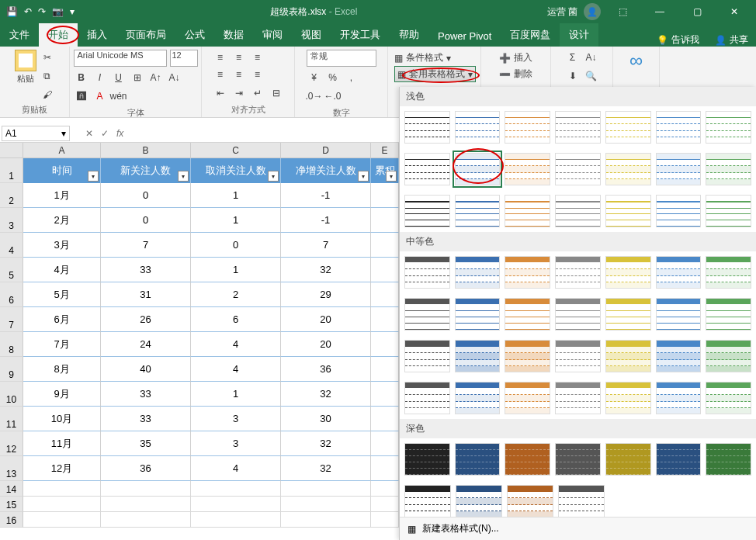 The width and height of the screenshot is (756, 540). I want to click on cell: 4月, so click(62, 270).